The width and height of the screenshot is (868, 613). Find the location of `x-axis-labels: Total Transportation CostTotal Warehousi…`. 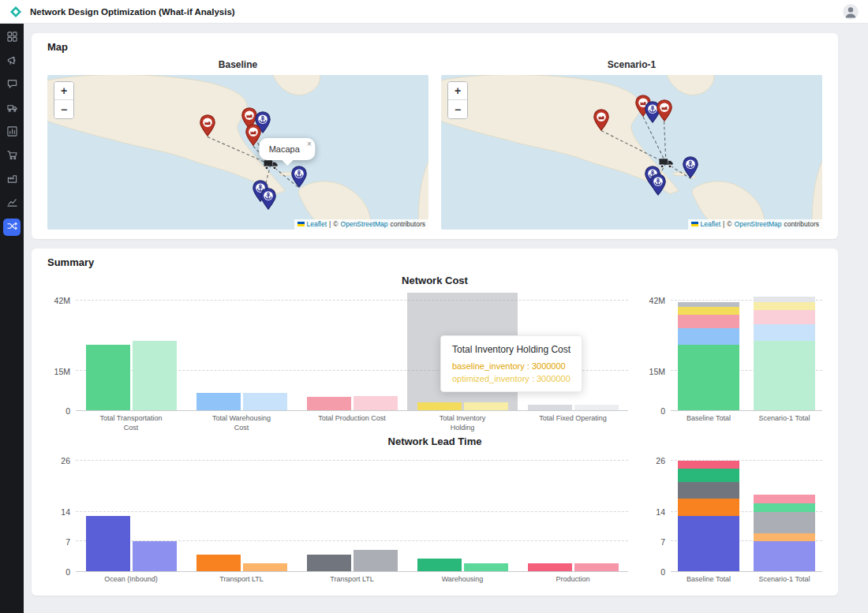

x-axis-labels: Total Transportation CostTotal Warehousi… is located at coordinates (352, 423).